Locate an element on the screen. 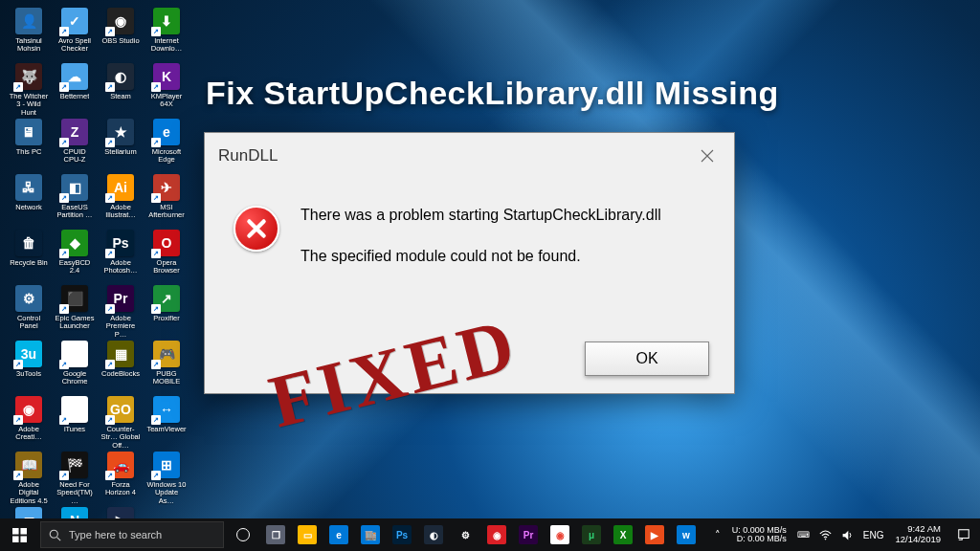  cortana-icon is located at coordinates (243, 535).